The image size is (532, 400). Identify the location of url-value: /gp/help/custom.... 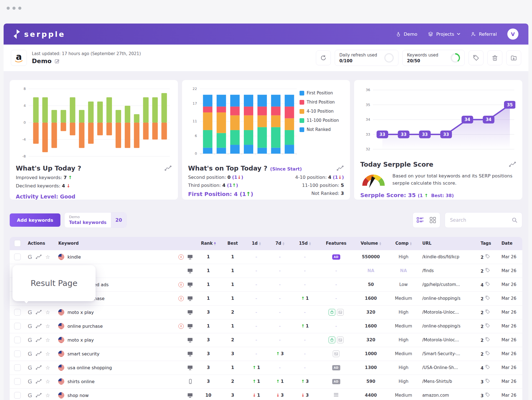
(441, 285).